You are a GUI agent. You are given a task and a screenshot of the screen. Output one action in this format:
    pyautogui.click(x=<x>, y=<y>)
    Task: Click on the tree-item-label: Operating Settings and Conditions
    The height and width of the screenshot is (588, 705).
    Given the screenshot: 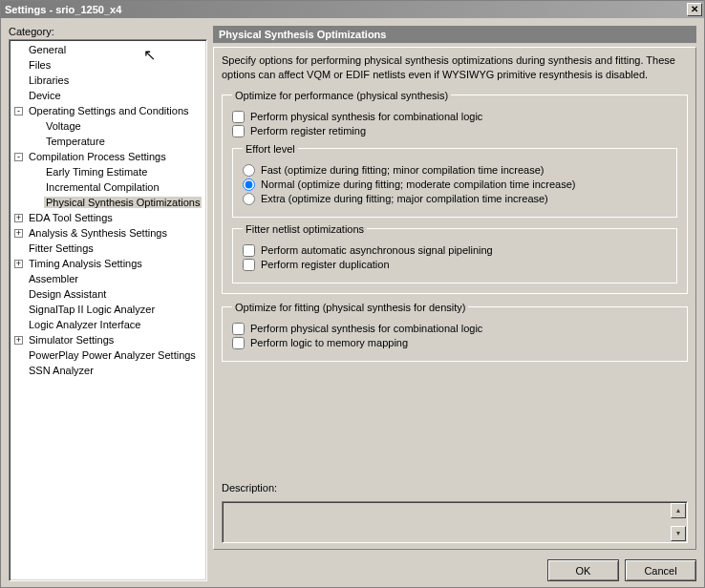 What is the action you would take?
    pyautogui.click(x=109, y=111)
    